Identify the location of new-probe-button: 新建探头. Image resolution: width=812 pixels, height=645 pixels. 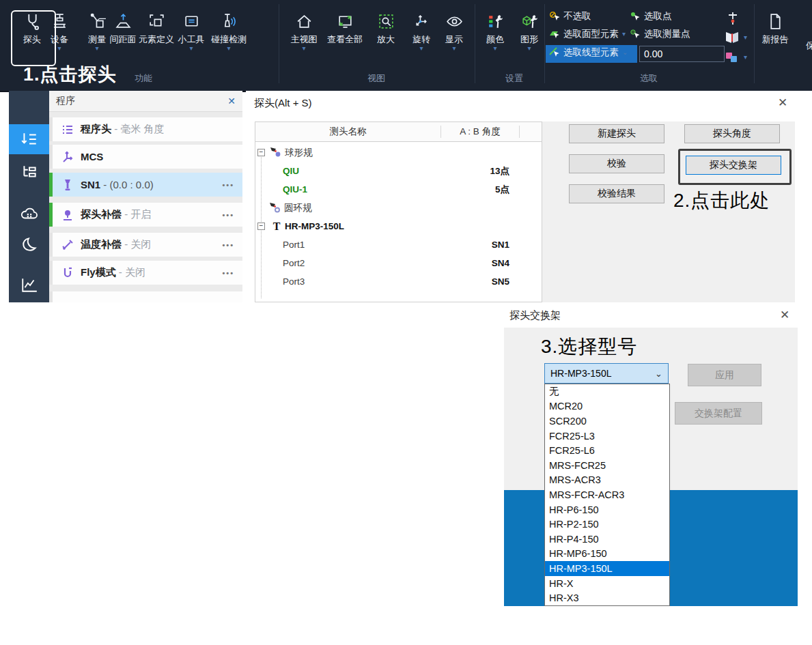
(617, 134).